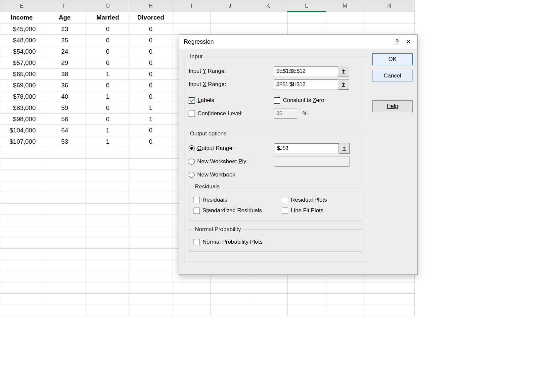  I want to click on cell: 25, so click(65, 40).